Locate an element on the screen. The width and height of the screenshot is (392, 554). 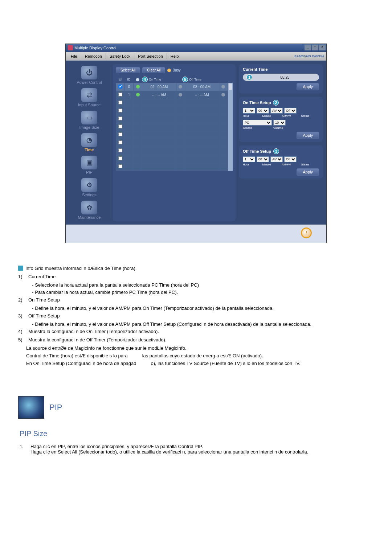
power-icon: ⏻ is located at coordinates (89, 73).